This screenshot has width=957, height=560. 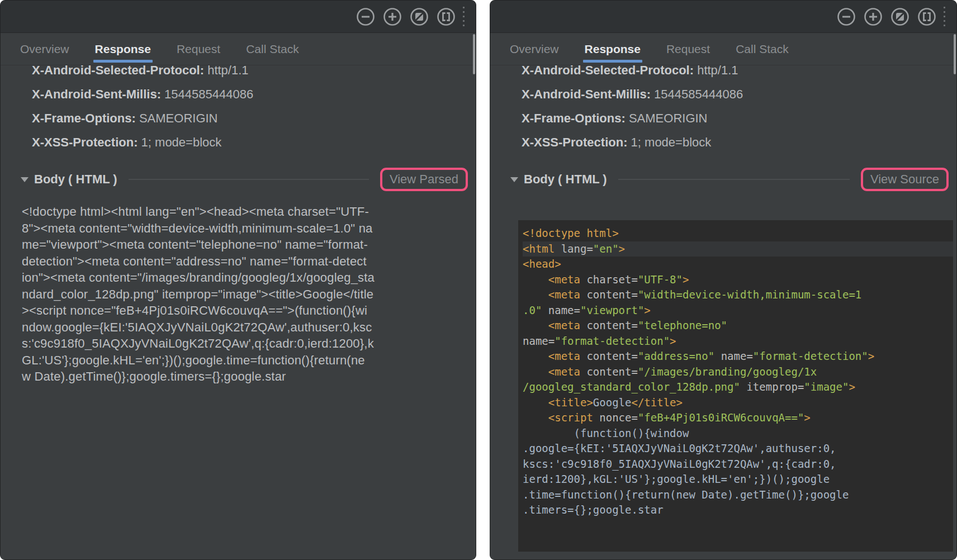 What do you see at coordinates (239, 377) in the screenshot?
I see `body-text-line: w Date).getTime()};google.timers={};goog…` at bounding box center [239, 377].